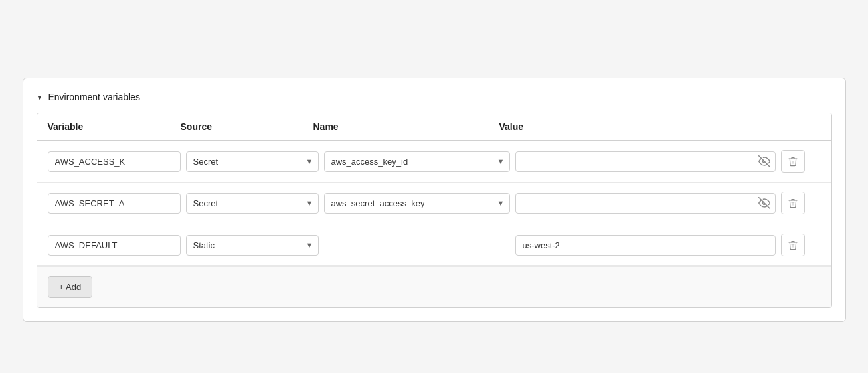 The height and width of the screenshot is (373, 868). Describe the element at coordinates (252, 203) in the screenshot. I see `source-select-2: Secret Static Parameter` at that location.